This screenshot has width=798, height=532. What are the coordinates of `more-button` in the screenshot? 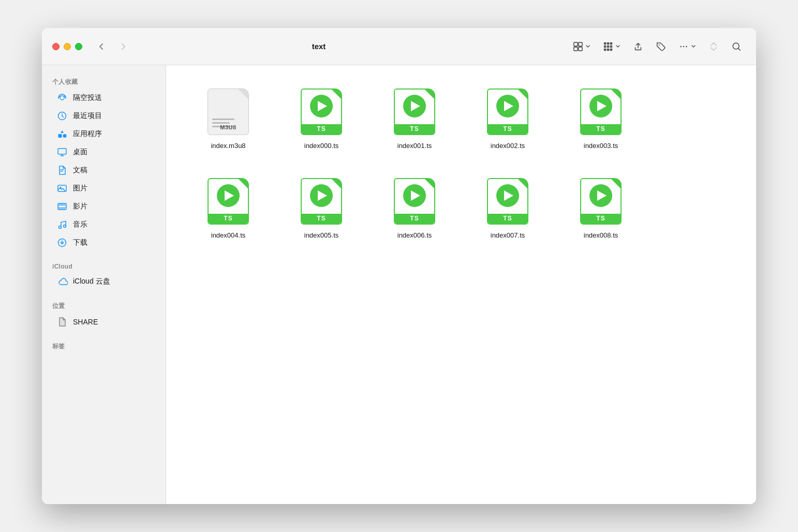 It's located at (687, 47).